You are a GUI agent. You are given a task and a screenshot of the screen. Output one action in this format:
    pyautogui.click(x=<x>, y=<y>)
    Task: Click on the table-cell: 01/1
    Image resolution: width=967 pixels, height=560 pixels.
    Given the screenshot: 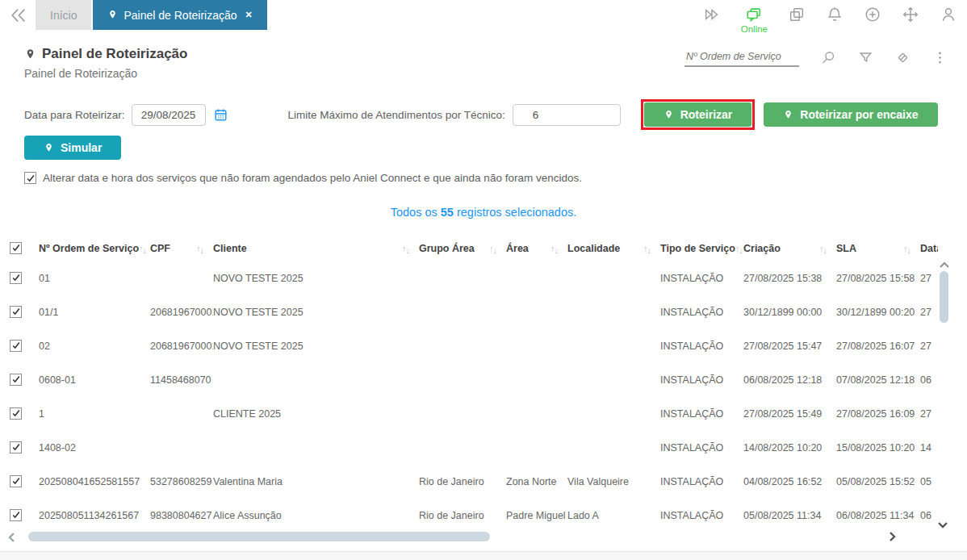 What is the action you would take?
    pyautogui.click(x=94, y=312)
    